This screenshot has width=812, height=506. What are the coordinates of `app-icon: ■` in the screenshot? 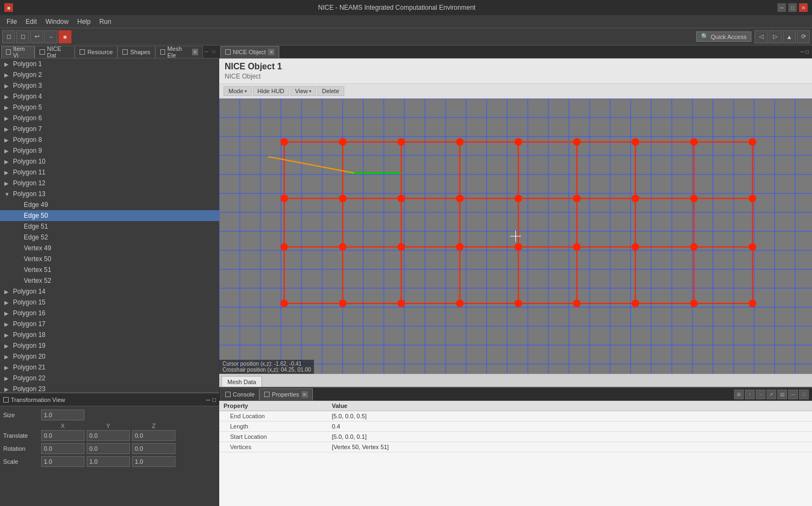 It's located at (9, 8).